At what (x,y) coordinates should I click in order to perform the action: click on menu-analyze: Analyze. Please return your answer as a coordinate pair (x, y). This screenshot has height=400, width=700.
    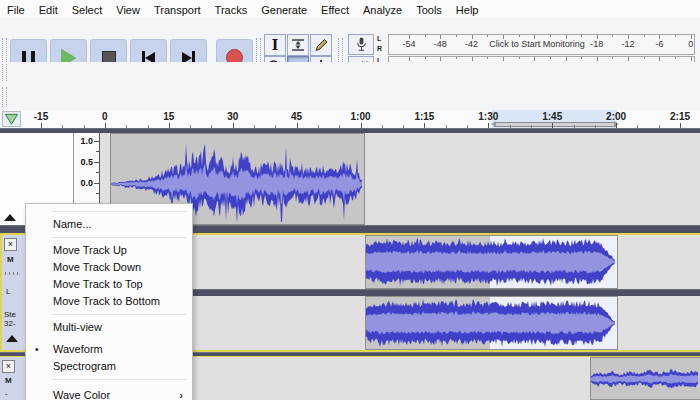
    Looking at the image, I should click on (382, 10).